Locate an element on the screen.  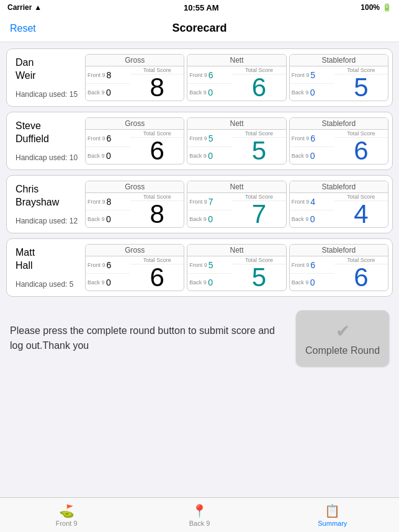
stableford-total-val-0: 5 is located at coordinates (361, 88).